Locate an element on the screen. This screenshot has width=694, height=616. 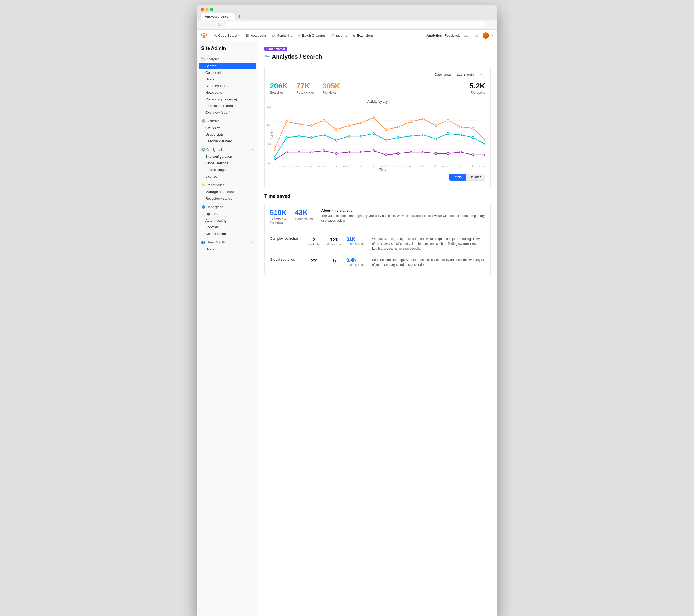
refresh-button: ↻ is located at coordinates (219, 25).